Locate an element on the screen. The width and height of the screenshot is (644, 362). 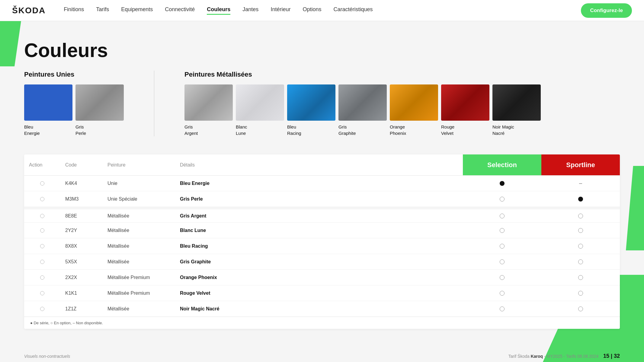
code-cell: 5X5X is located at coordinates (82, 262).